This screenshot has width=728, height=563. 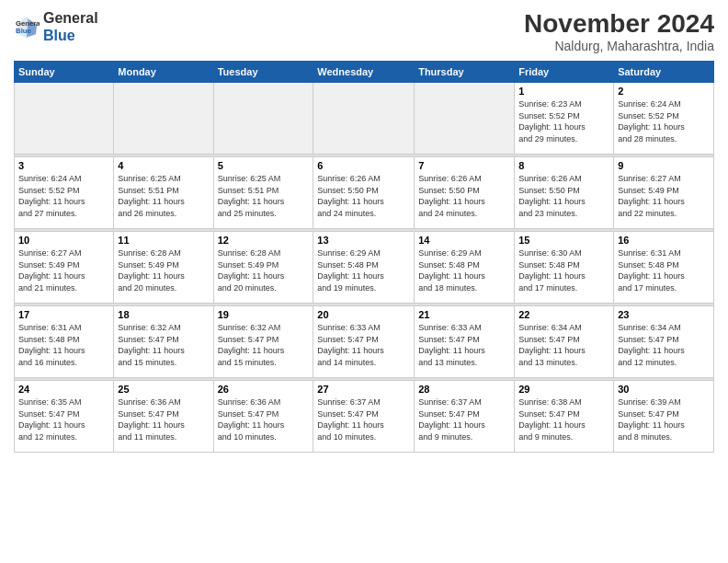 I want to click on day-cell: 6Sunrise: 6:26 AM Sunset: 5:50 PM Daylig…, so click(x=364, y=193).